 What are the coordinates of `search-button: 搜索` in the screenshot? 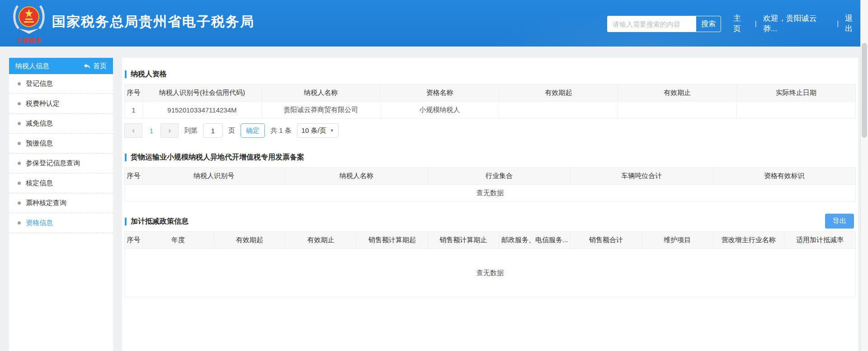 It's located at (708, 24).